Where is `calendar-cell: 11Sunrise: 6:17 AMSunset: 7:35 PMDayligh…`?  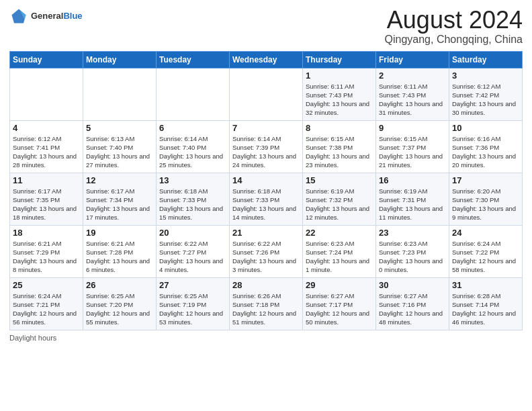 calendar-cell: 11Sunrise: 6:17 AMSunset: 7:35 PMDayligh… is located at coordinates (47, 199).